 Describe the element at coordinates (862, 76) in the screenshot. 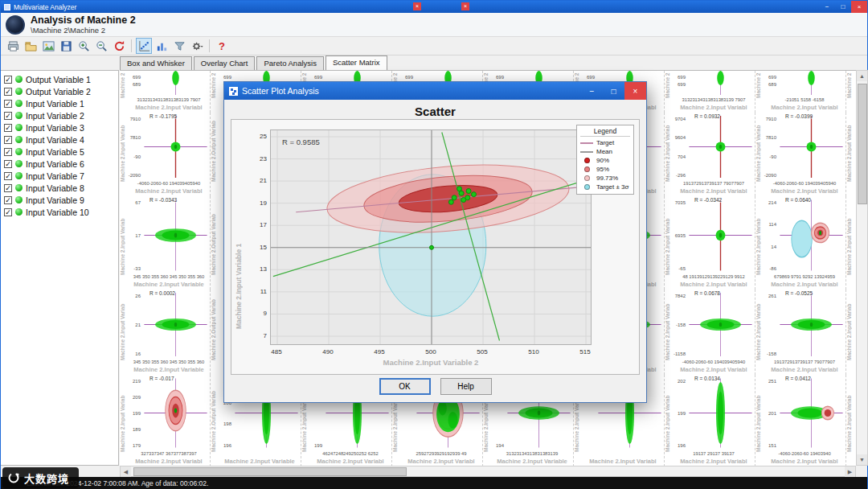

I see `scroll-up-arrow: ▲` at that location.